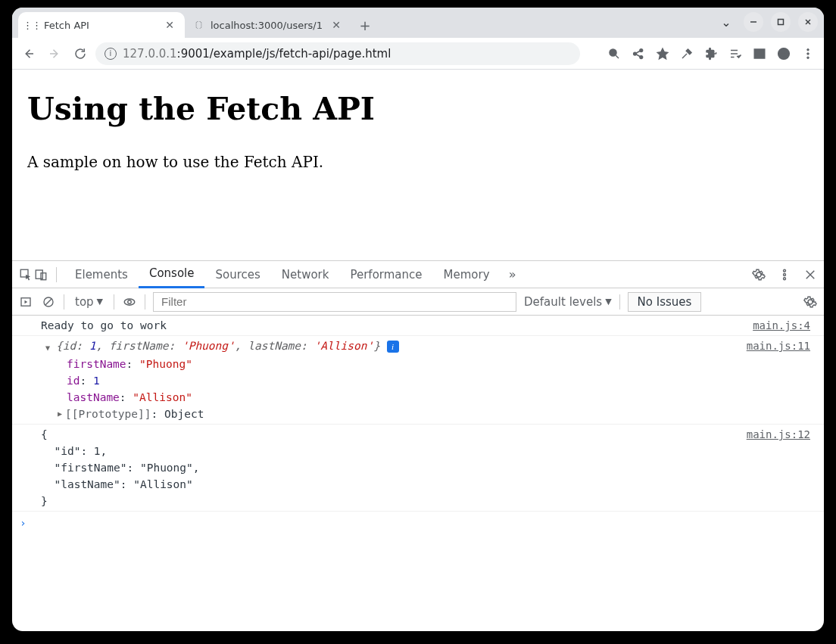  What do you see at coordinates (735, 54) in the screenshot?
I see `reading-list-icon` at bounding box center [735, 54].